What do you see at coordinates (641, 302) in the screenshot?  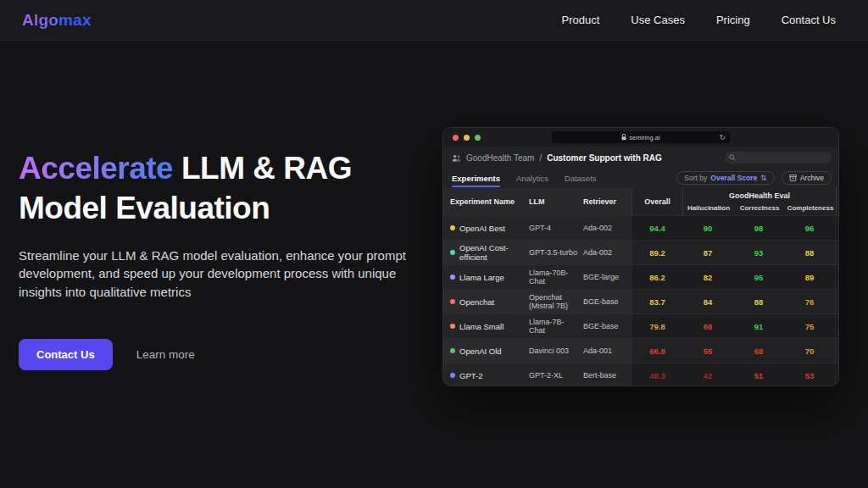 I see `table-row: Openchat Openchat (Mistral 7B) BGE-base …` at bounding box center [641, 302].